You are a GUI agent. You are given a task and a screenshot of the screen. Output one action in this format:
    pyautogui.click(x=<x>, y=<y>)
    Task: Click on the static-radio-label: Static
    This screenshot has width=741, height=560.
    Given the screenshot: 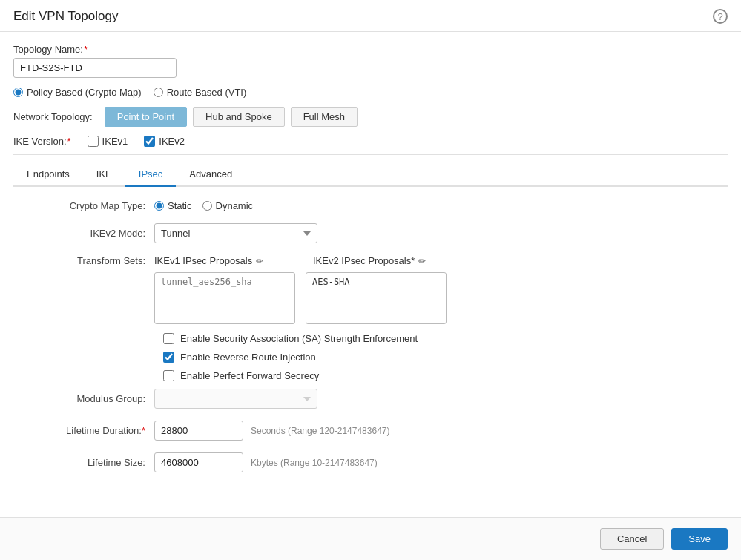 What is the action you would take?
    pyautogui.click(x=174, y=206)
    